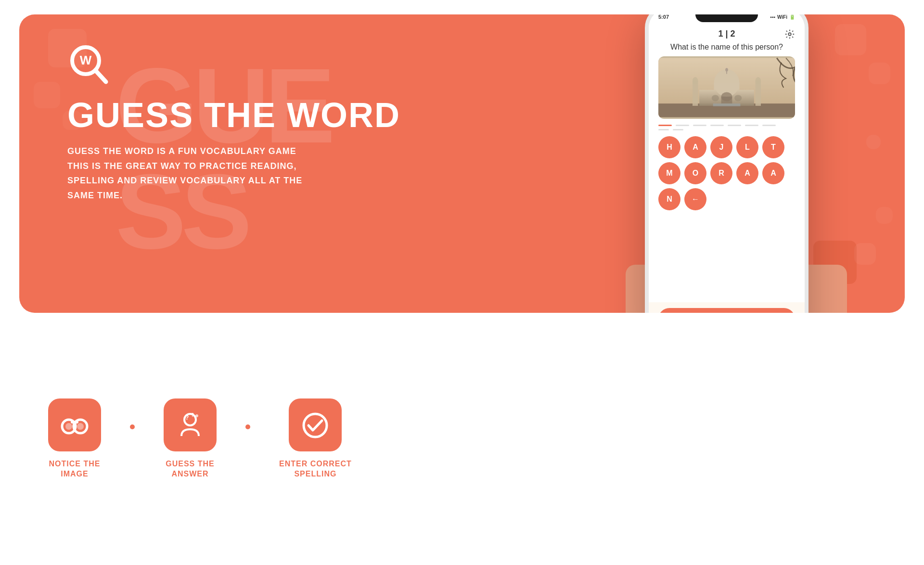 The image size is (924, 565). What do you see at coordinates (695, 147) in the screenshot?
I see `letter-A1: A` at bounding box center [695, 147].